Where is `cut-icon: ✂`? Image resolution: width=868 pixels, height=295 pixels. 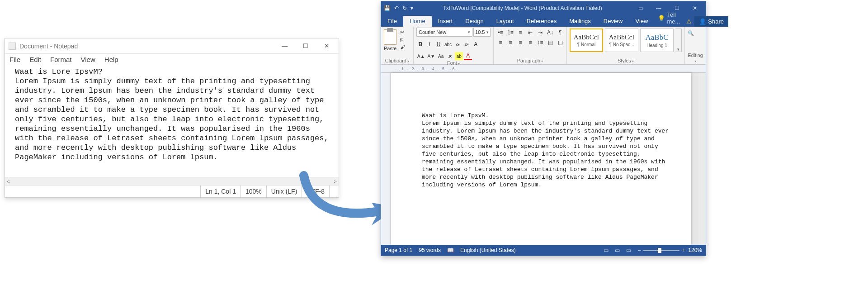 cut-icon: ✂ is located at coordinates (402, 33).